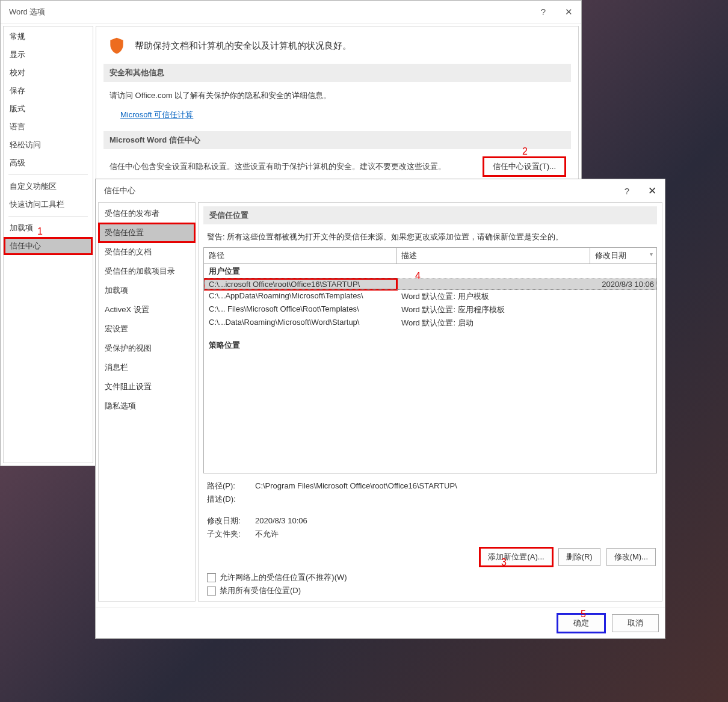  What do you see at coordinates (48, 73) in the screenshot?
I see `sidebar-item-proofing: 校对` at bounding box center [48, 73].